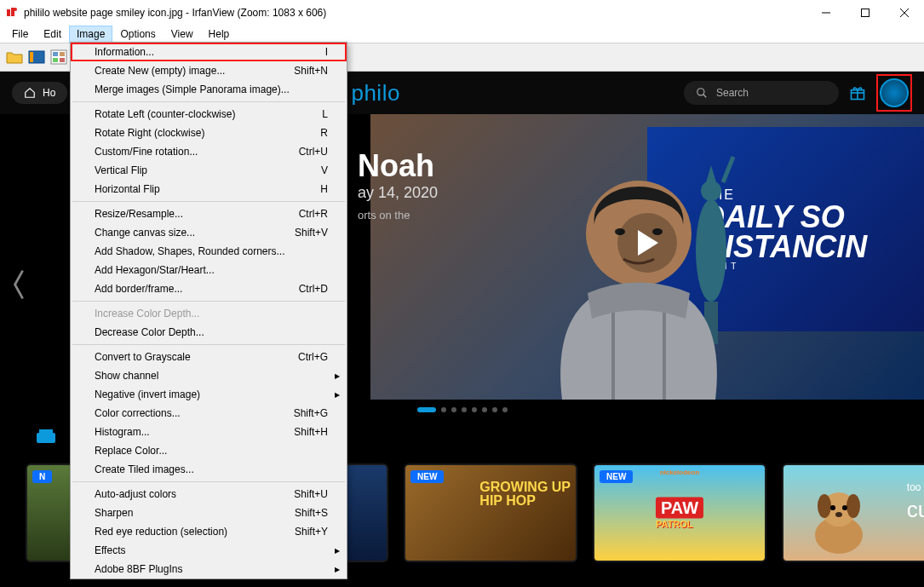 This screenshot has height=587, width=924. Describe the element at coordinates (20, 34) in the screenshot. I see `menu-file: File` at that location.